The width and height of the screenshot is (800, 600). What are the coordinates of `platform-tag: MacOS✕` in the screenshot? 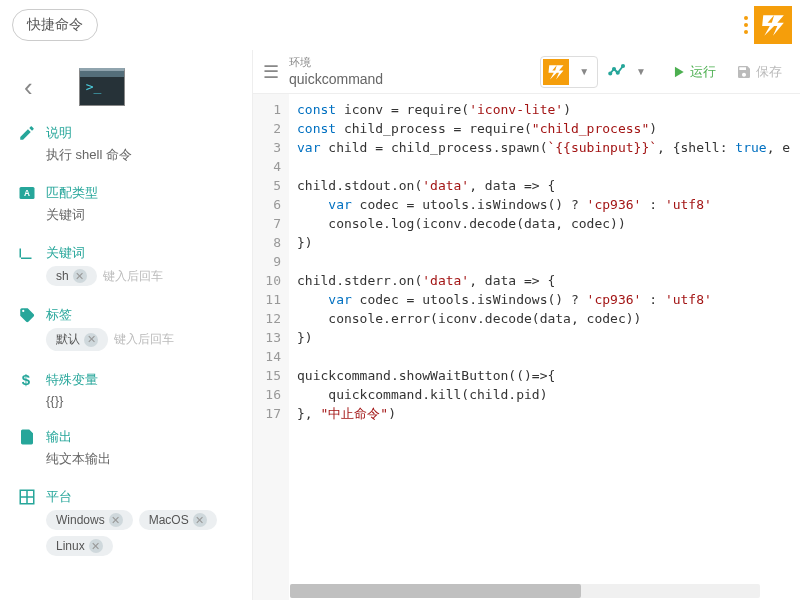 It's located at (178, 520).